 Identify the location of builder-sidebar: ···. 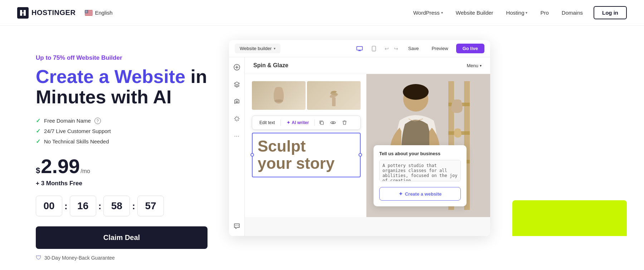
(237, 147).